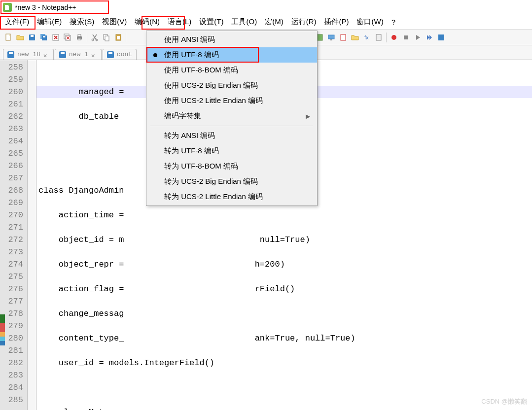 This screenshot has width=532, height=410. I want to click on menu-language: 语言(L), so click(179, 22).